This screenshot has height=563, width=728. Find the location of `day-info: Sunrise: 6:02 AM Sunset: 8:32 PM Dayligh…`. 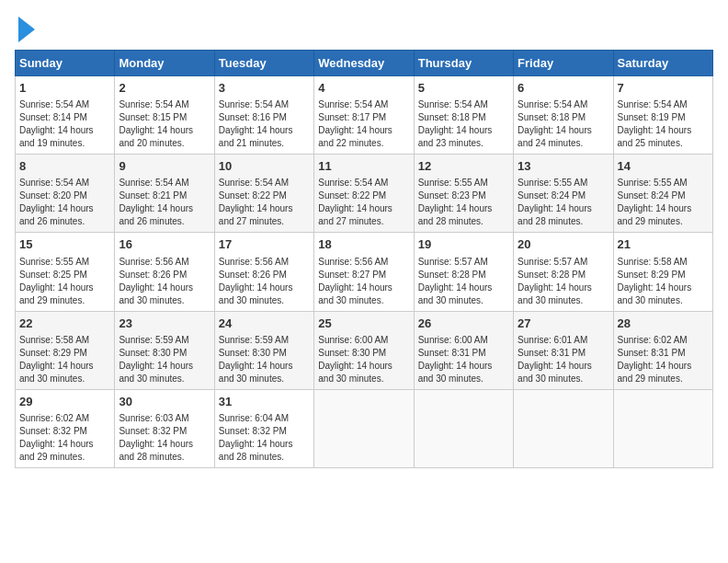

day-info: Sunrise: 6:02 AM Sunset: 8:32 PM Dayligh… is located at coordinates (64, 438).